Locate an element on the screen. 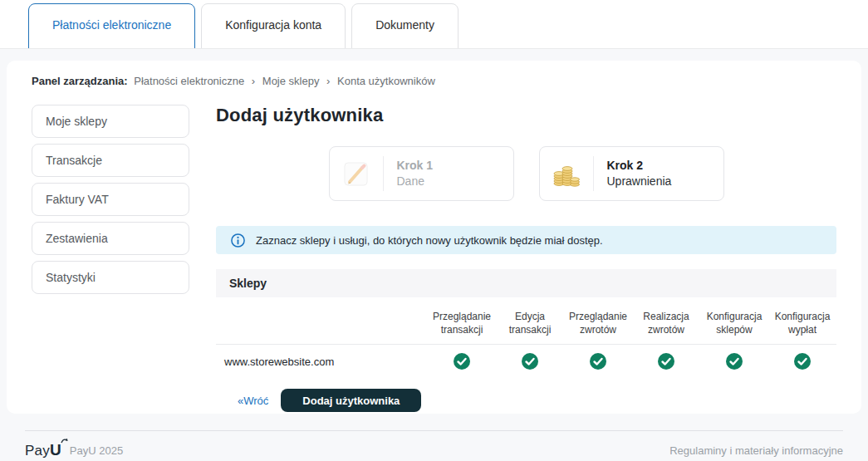  form-actions: «Wróć Dodaj użytkownika is located at coordinates (527, 400).